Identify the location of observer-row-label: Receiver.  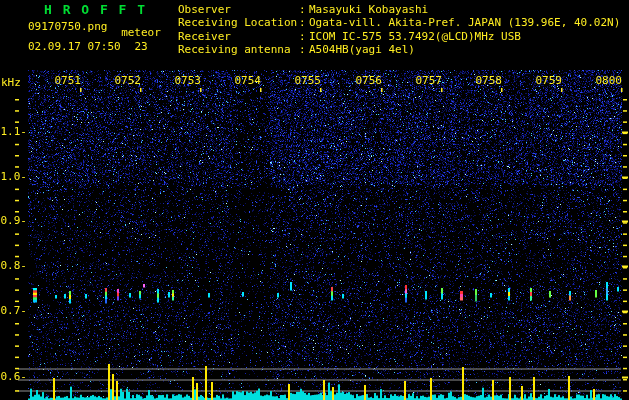
(238, 36).